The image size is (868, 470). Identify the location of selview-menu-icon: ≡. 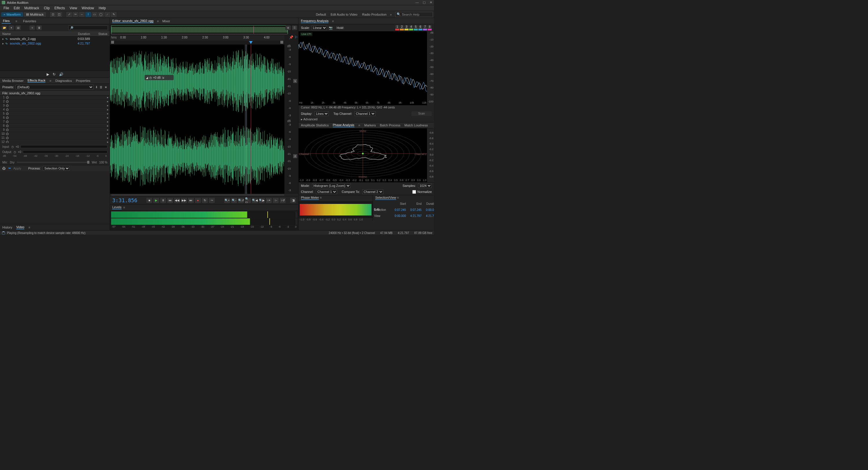
(398, 197).